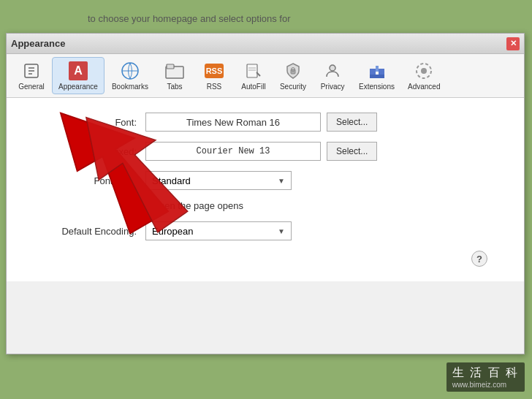 This screenshot has width=532, height=399. Describe the element at coordinates (513, 44) in the screenshot. I see `close-button: ✕` at that location.